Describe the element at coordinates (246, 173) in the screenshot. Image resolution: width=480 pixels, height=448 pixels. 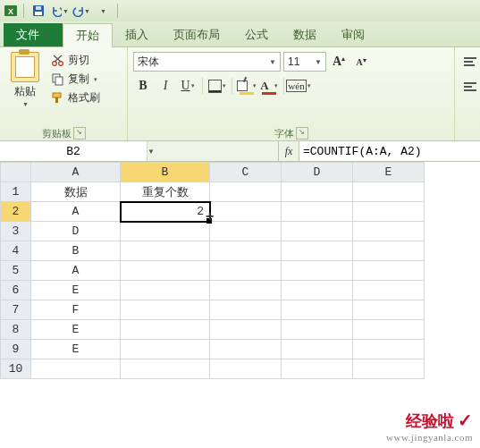
I see `column-header: C` at that location.